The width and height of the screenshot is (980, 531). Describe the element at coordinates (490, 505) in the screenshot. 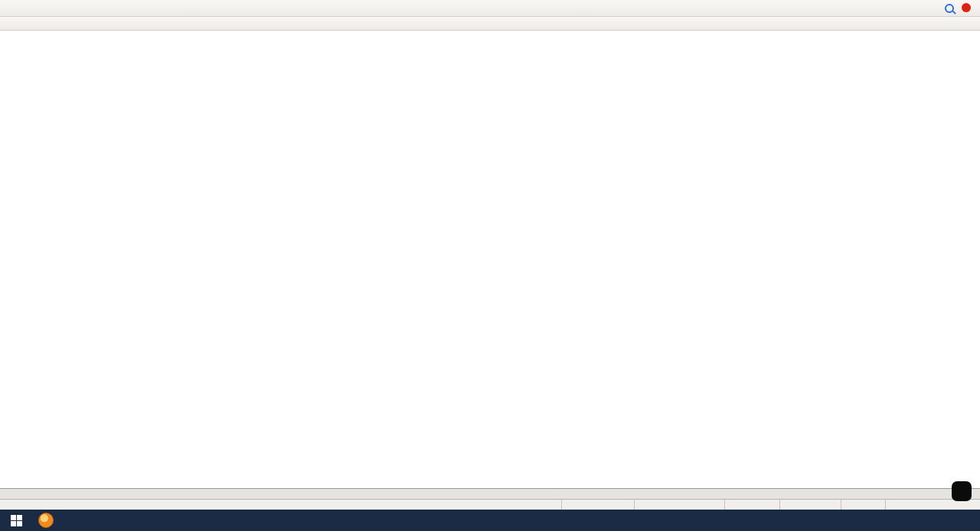

I see `status-bar` at that location.